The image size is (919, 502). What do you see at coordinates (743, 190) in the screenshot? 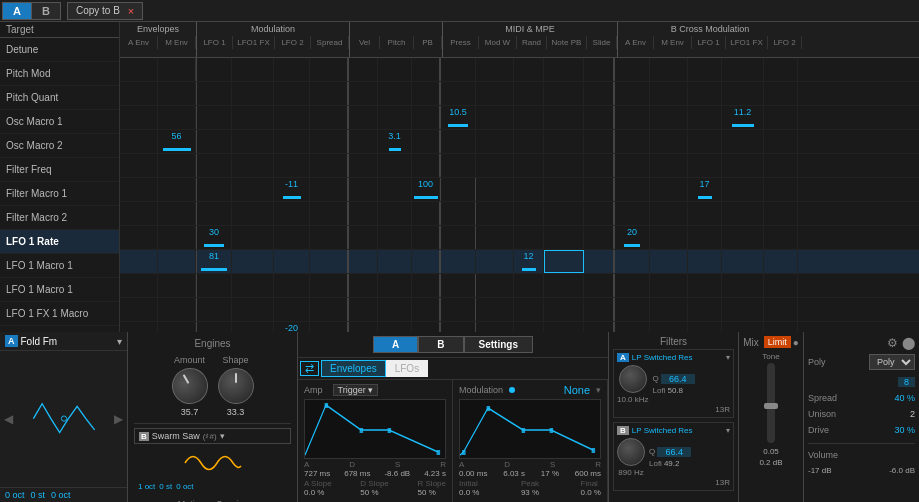
I see `cell-ff-blfo1fx` at bounding box center [743, 190].